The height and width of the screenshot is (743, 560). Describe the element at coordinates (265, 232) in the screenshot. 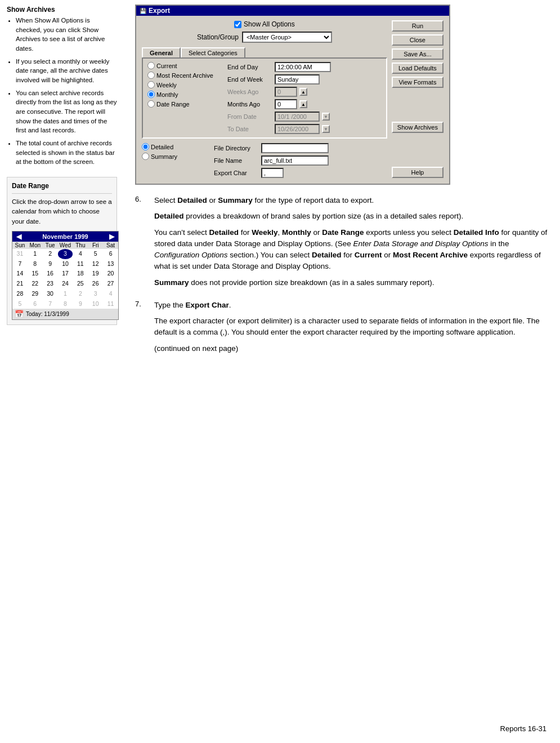

I see `p2-weekly: Weekly` at that location.